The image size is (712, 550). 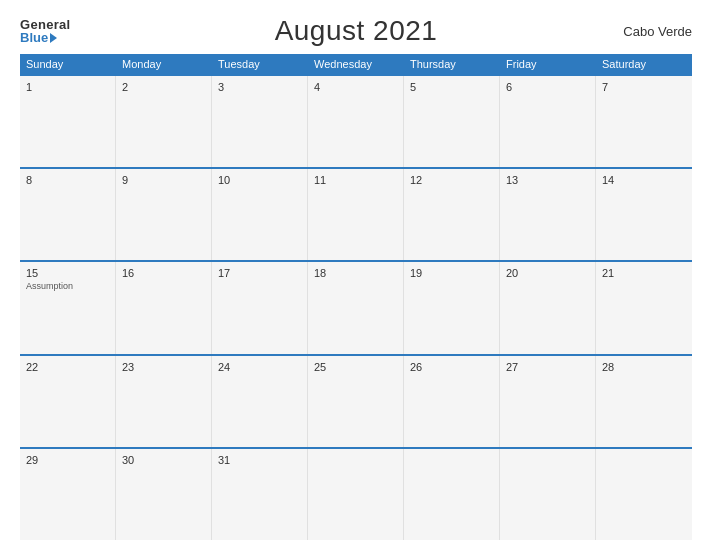 What do you see at coordinates (356, 64) in the screenshot?
I see `calendar-header: Sunday Monday Tuesday Wednesday Thursday…` at bounding box center [356, 64].